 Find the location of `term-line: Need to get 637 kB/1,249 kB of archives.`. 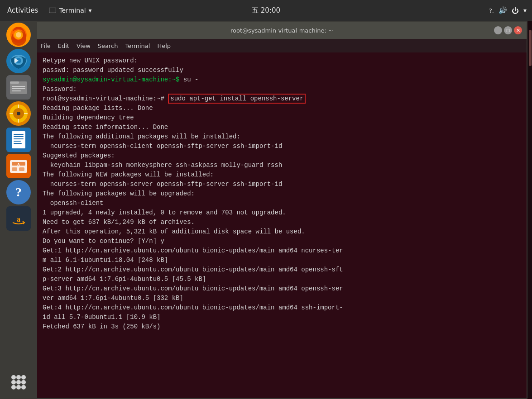

term-line: Need to get 637 kB/1,249 kB of archives. is located at coordinates (282, 223).